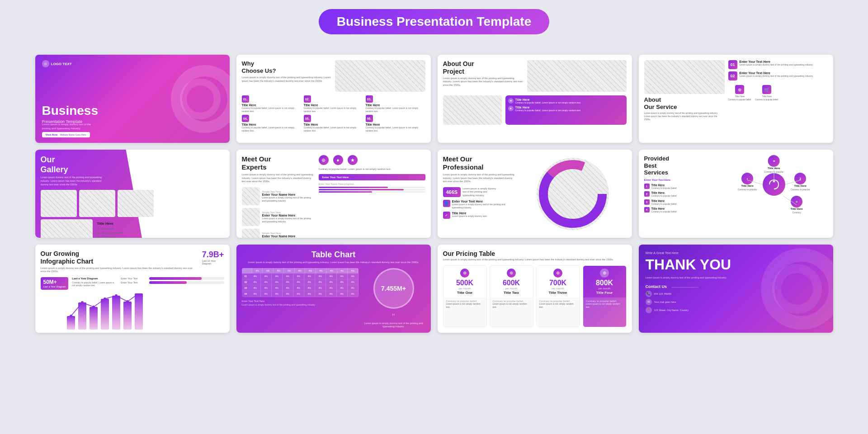 The image size is (868, 434). I want to click on slide-7-title: Meet Our Professional, so click(479, 163).